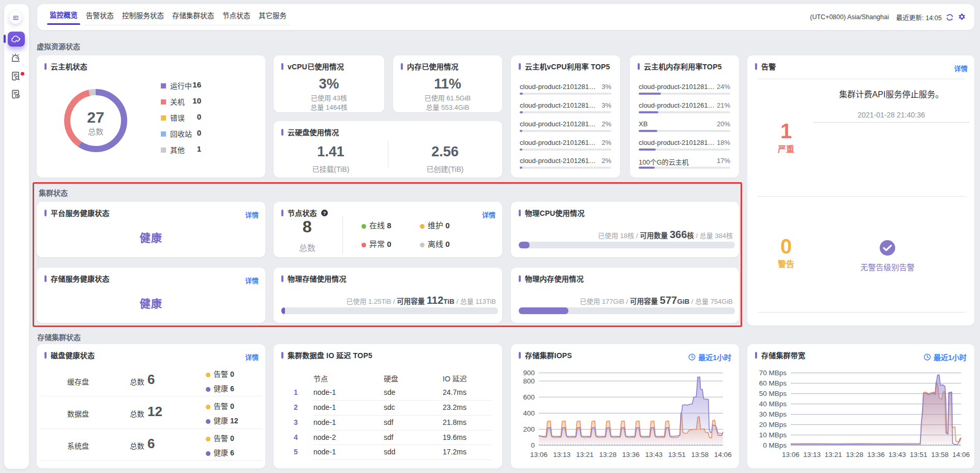 The width and height of the screenshot is (980, 473). Describe the element at coordinates (773, 404) in the screenshot. I see `svg-text: 40 MBps` at that location.